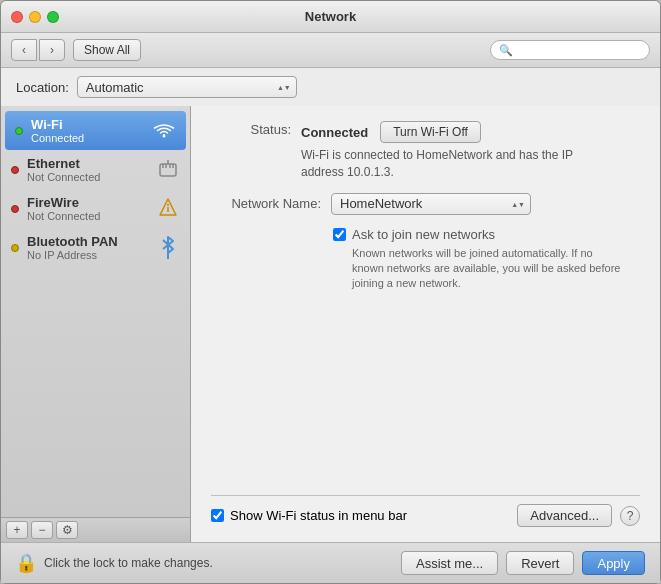 Image resolution: width=661 pixels, height=584 pixels. What do you see at coordinates (38, 50) in the screenshot?
I see `nav-buttons: ‹ ›` at bounding box center [38, 50].